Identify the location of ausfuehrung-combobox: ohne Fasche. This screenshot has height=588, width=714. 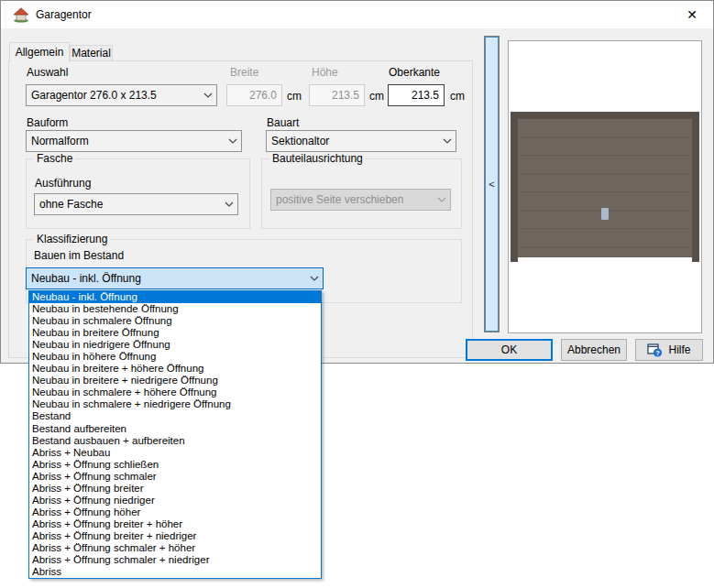
(136, 204).